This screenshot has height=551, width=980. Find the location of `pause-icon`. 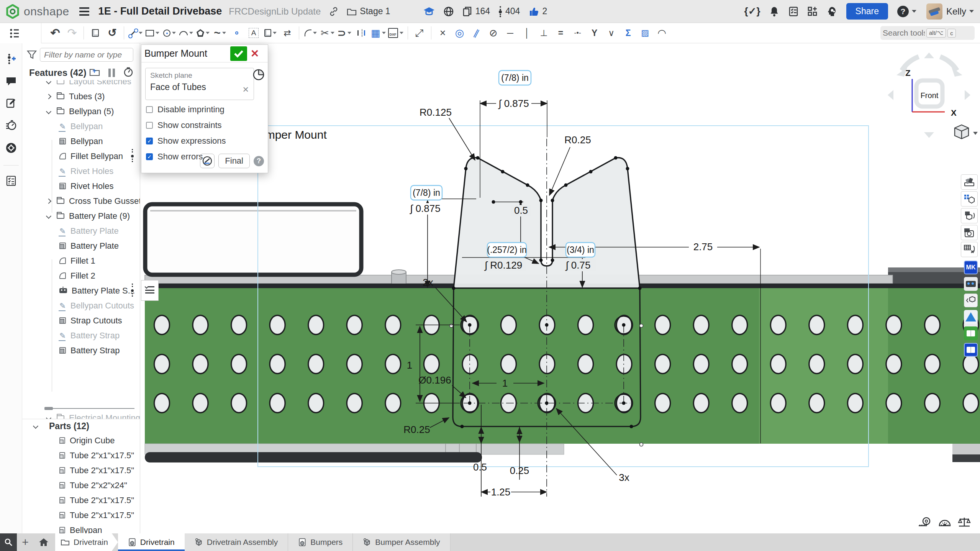

pause-icon is located at coordinates (112, 73).